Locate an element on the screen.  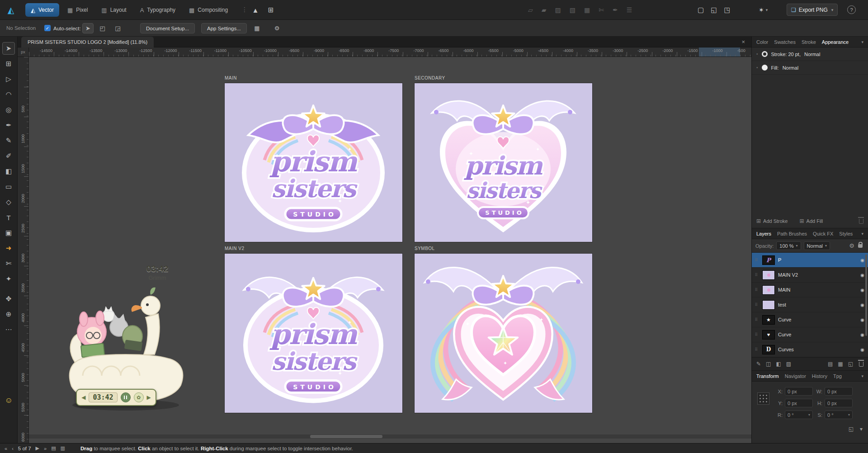
first-page-icon: « is located at coordinates (6, 448).